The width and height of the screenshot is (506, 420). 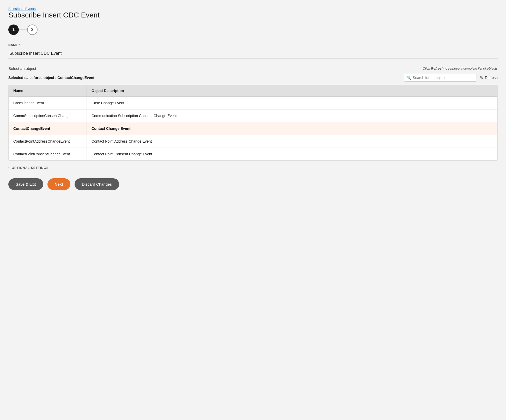 What do you see at coordinates (253, 154) in the screenshot?
I see `table-row: ContactPointConsentChangeEvent Contact P…` at bounding box center [253, 154].